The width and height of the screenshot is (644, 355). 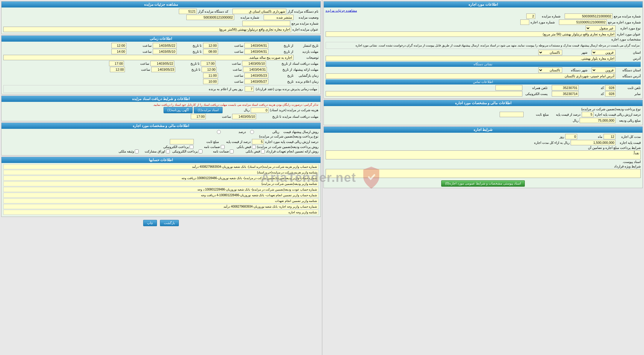 What do you see at coordinates (165, 46) in the screenshot?
I see `pub-to-date` at bounding box center [165, 46].